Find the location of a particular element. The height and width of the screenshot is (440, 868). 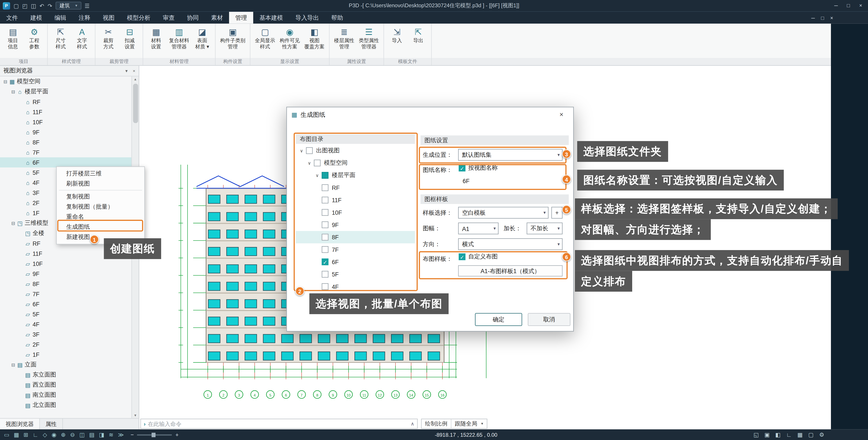

menu-tab: 协同 is located at coordinates (193, 18).